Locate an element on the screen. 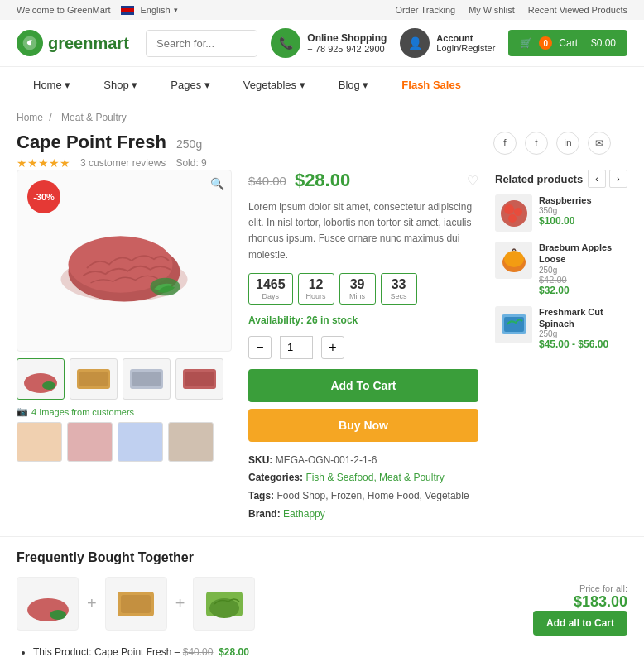 This screenshot has height=662, width=644. availability: Availability: 26 in stock is located at coordinates (363, 320).